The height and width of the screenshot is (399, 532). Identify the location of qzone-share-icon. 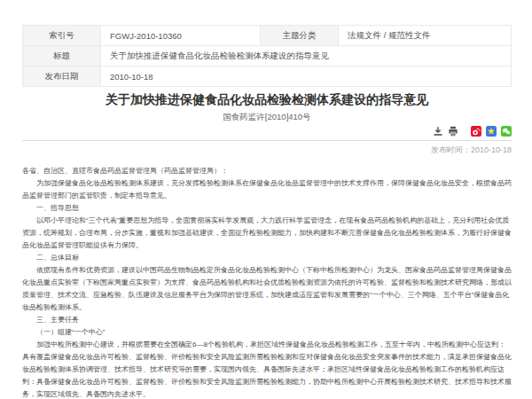
(491, 131).